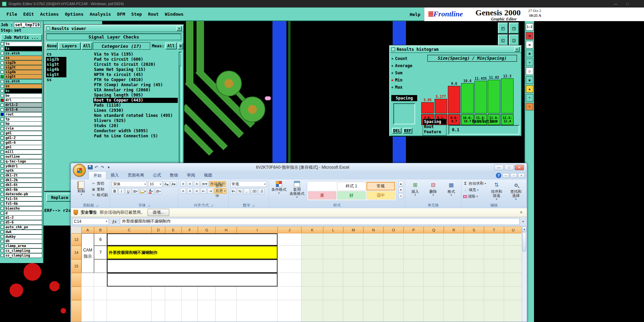 The image size is (644, 322). I want to click on ribbon-tab-1: 插入, so click(115, 175).